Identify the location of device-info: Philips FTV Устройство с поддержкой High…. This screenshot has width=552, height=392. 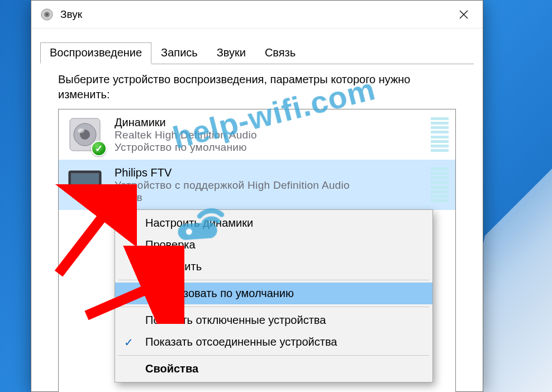
(268, 184).